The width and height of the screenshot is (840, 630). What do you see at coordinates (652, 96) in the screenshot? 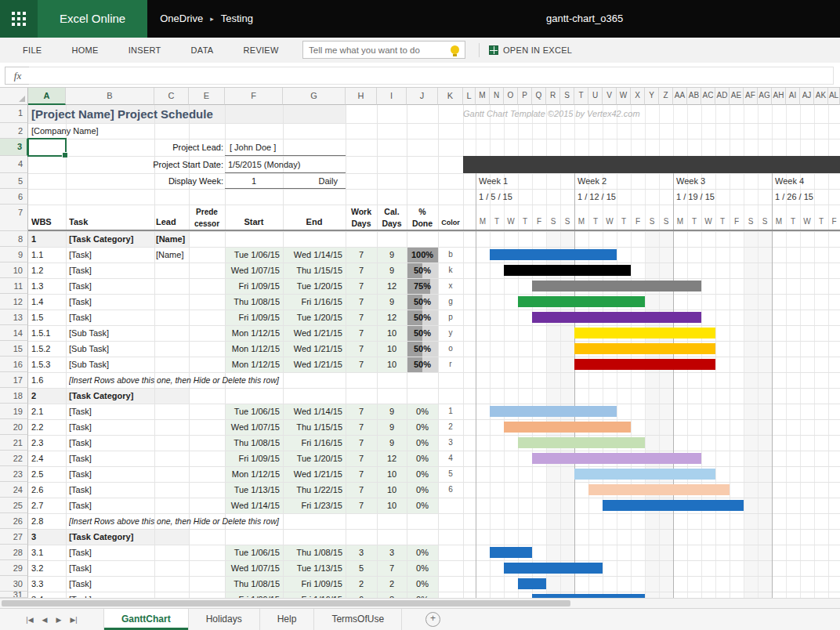
I see `col-header-Y: Y` at bounding box center [652, 96].